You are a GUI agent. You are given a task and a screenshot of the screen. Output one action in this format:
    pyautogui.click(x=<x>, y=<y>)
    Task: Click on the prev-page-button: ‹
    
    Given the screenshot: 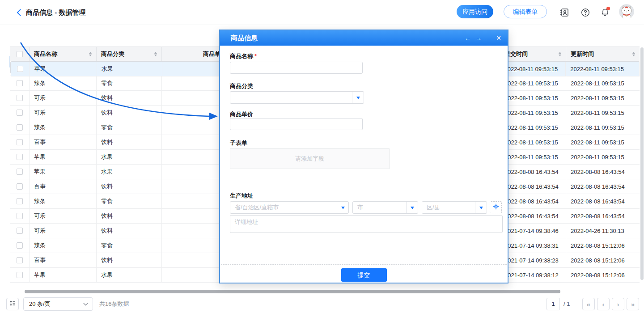 What is the action you would take?
    pyautogui.click(x=603, y=304)
    